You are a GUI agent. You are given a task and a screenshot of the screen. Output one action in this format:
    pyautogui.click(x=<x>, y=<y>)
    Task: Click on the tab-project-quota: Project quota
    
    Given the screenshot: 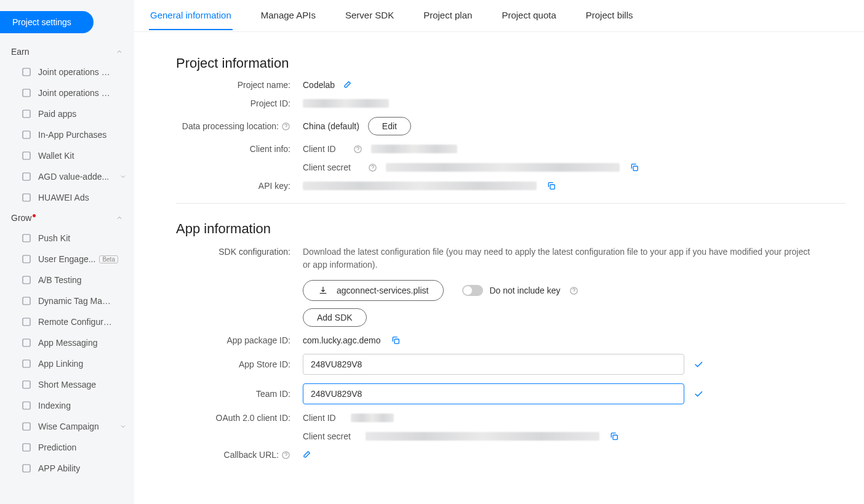 What is the action you would take?
    pyautogui.click(x=529, y=16)
    